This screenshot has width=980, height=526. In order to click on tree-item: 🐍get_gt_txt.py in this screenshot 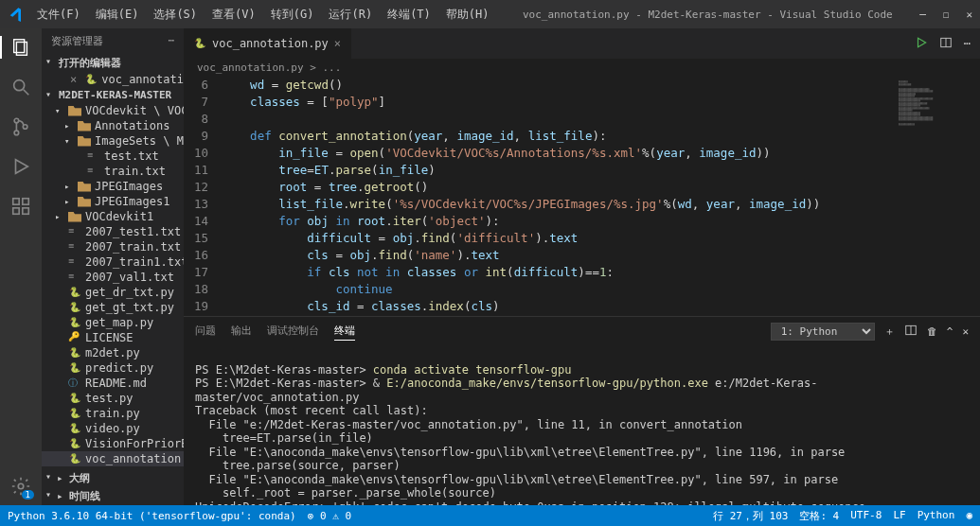, I will do `click(113, 307)`.